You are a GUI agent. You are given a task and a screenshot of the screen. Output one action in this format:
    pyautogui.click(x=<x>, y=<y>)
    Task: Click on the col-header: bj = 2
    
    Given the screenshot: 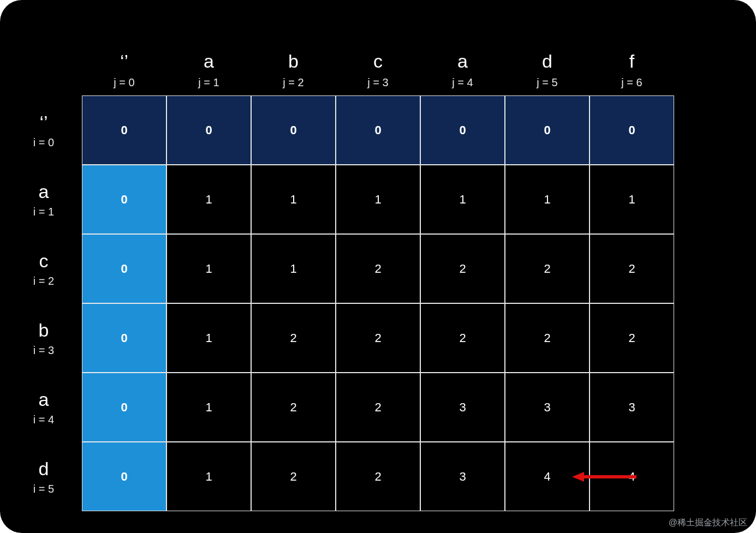 What is the action you would take?
    pyautogui.click(x=294, y=63)
    